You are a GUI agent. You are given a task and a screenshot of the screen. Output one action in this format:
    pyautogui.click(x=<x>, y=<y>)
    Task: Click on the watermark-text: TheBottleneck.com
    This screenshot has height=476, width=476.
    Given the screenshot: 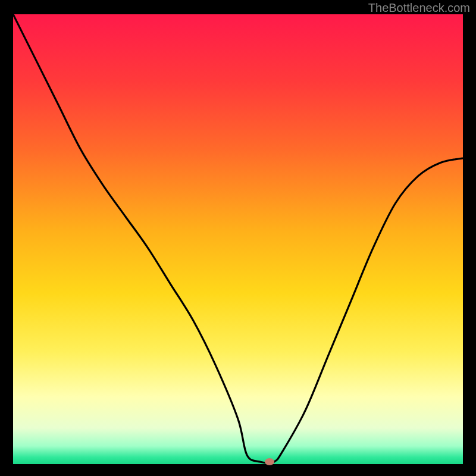 What is the action you would take?
    pyautogui.click(x=419, y=8)
    